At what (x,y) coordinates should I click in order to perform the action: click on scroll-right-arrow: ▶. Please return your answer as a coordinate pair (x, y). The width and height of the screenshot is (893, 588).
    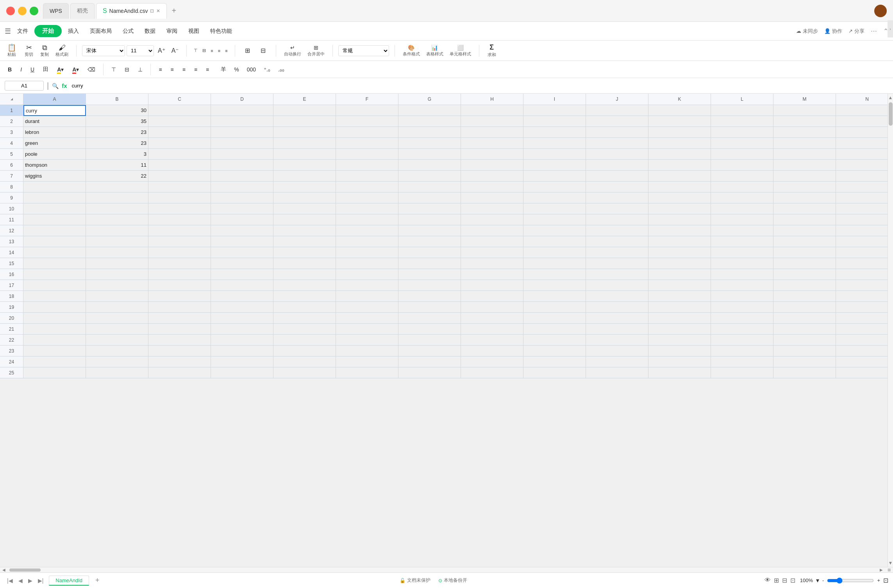
    Looking at the image, I should click on (881, 570).